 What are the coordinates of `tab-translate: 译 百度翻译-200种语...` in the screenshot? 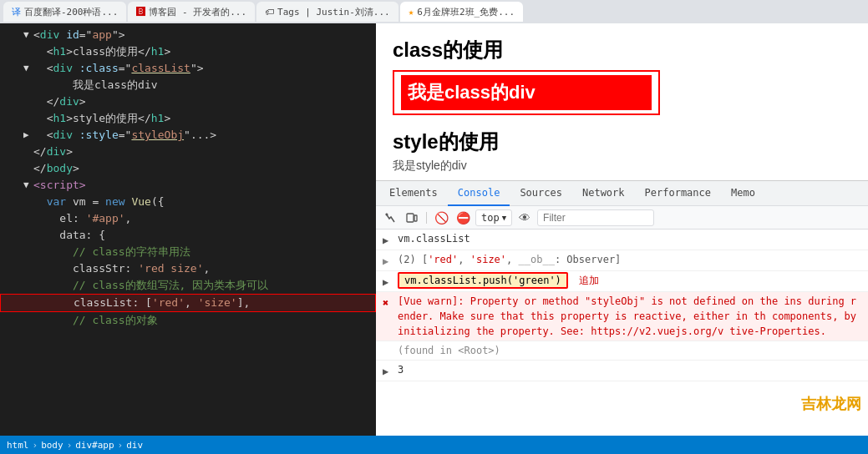 It's located at (65, 12).